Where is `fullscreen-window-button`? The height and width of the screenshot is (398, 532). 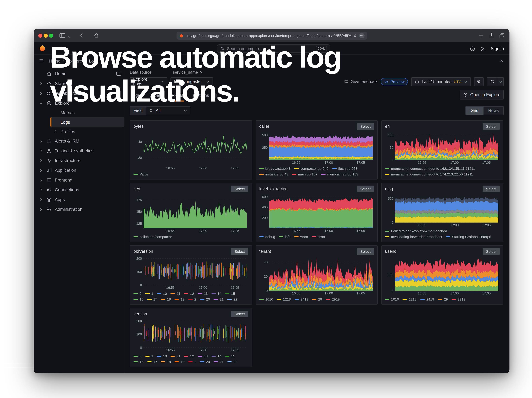
fullscreen-window-button is located at coordinates (51, 36).